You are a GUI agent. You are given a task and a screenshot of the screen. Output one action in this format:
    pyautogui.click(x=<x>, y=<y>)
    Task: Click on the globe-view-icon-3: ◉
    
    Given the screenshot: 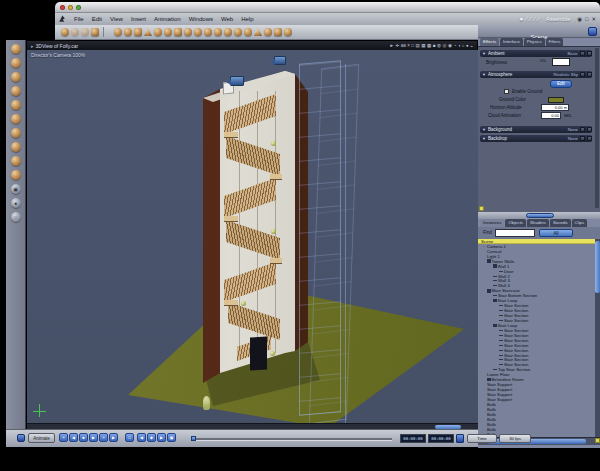 What is the action you would take?
    pyautogui.click(x=450, y=46)
    